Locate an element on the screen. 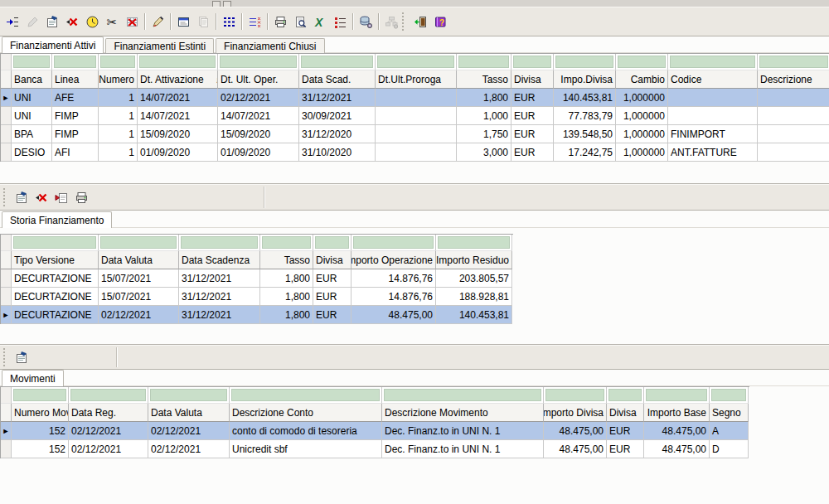 The width and height of the screenshot is (829, 504). cell: Unicredit sbf is located at coordinates (306, 449).